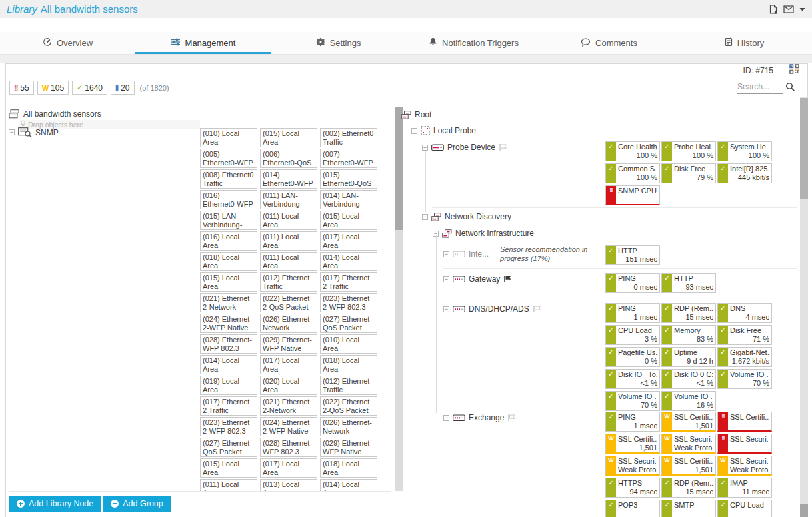 The image size is (812, 517). I want to click on tree-node-probe-device: −Probe Device, so click(465, 147).